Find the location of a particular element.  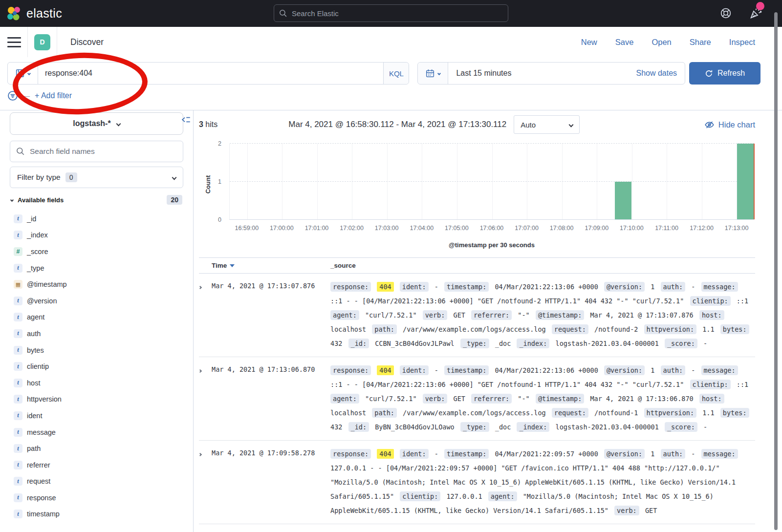

field-chip: response: is located at coordinates (351, 454).